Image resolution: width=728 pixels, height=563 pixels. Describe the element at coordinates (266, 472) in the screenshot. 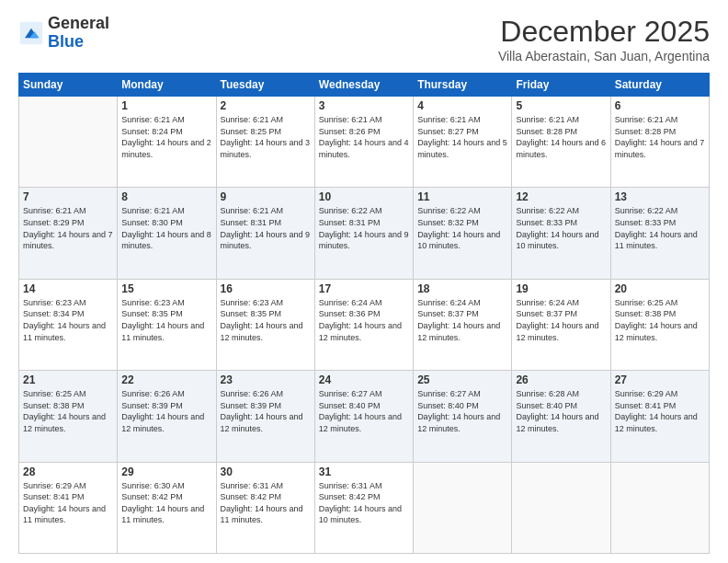

I see `day-number: 30` at that location.